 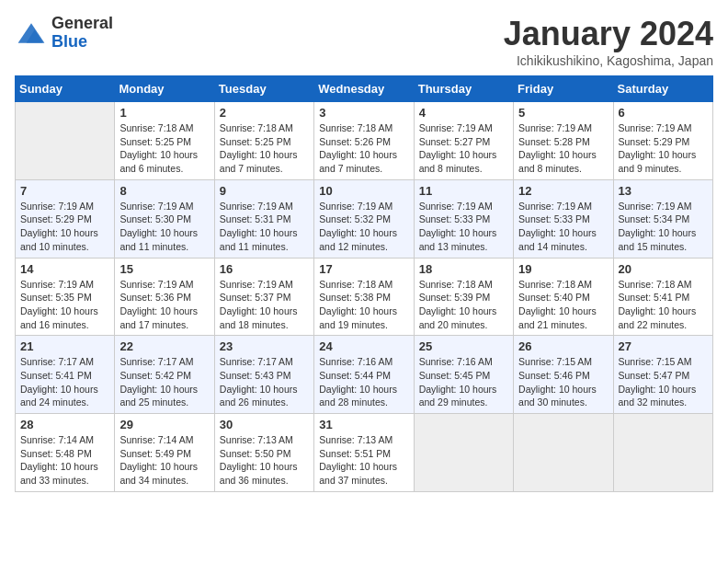 What do you see at coordinates (265, 460) in the screenshot?
I see `day-info: Sunrise: 7:13 AM Sunset: 5:50 PM Dayligh…` at bounding box center [265, 460].